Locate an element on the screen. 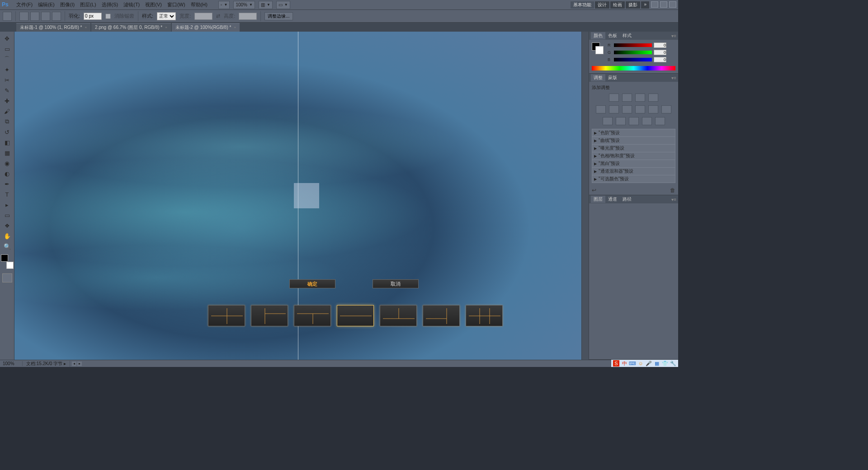  invert-icon is located at coordinates (608, 121).